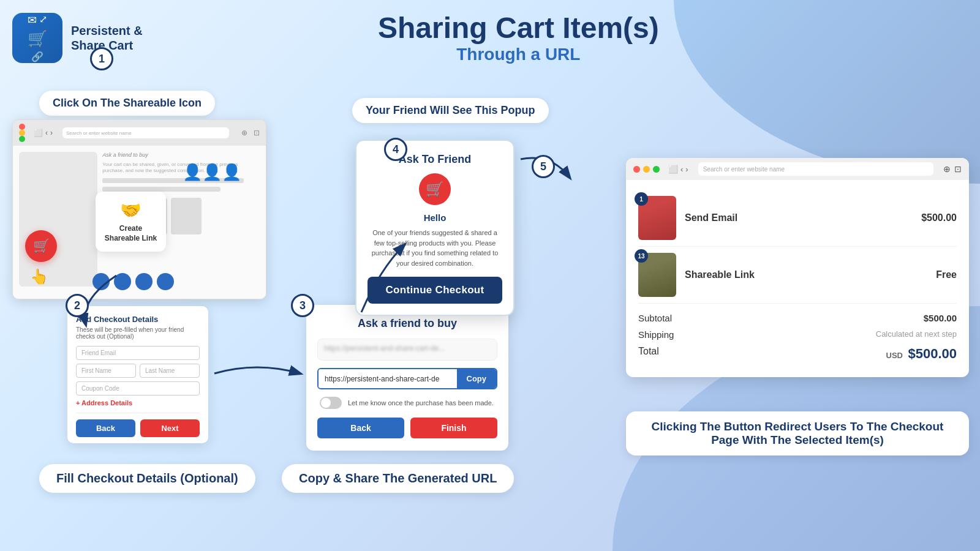 This screenshot has width=980, height=551. Describe the element at coordinates (797, 169) in the screenshot. I see `bc-bar: ⬜ ‹ › Search or enter website name ⊕ ⊡` at that location.